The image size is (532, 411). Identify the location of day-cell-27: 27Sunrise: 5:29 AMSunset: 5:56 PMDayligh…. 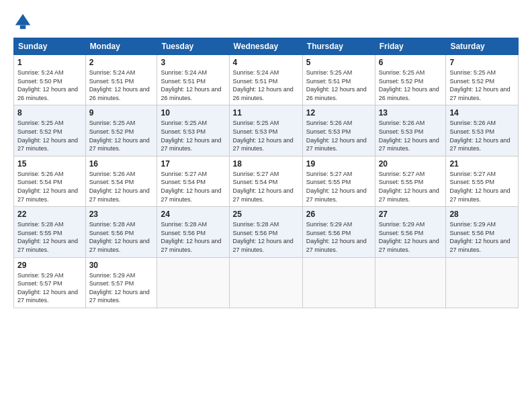
(410, 232).